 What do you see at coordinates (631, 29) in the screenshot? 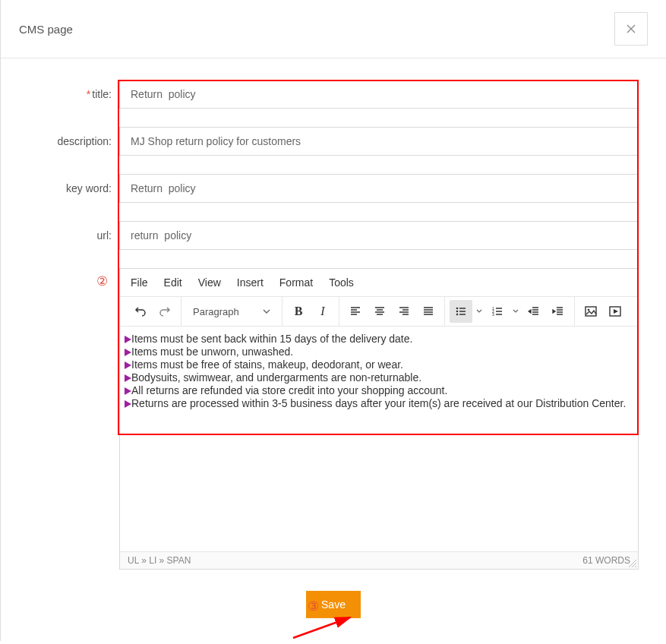
I see `close-icon` at bounding box center [631, 29].